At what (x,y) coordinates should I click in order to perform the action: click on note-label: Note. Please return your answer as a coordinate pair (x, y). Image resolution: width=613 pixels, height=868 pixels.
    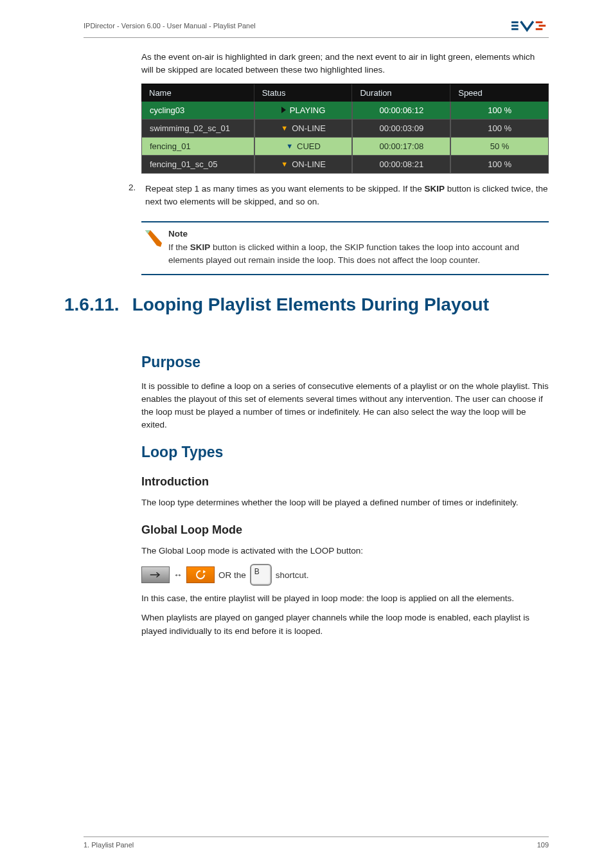
    Looking at the image, I should click on (359, 234).